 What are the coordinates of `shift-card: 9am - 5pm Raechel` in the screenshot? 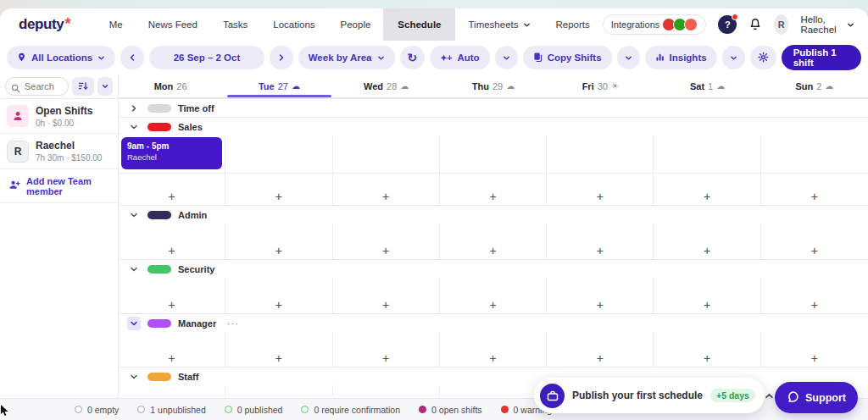 It's located at (171, 153).